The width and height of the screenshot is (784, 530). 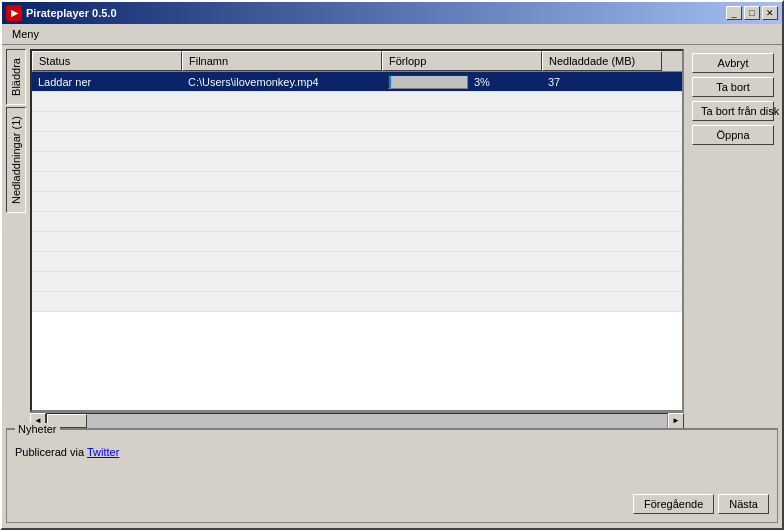 I want to click on news-content: Publicerad via Twitter, so click(x=392, y=448).